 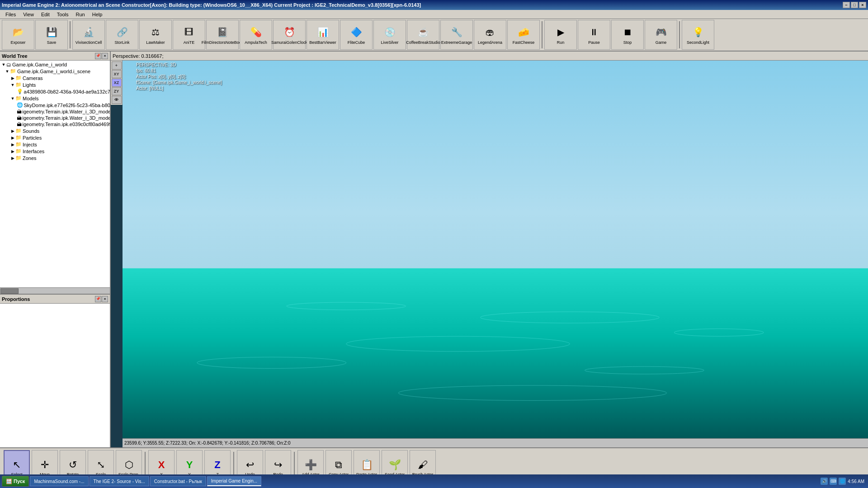 I want to click on tree-item-cameras: ▶ 📁 Cameras, so click(x=55, y=78).